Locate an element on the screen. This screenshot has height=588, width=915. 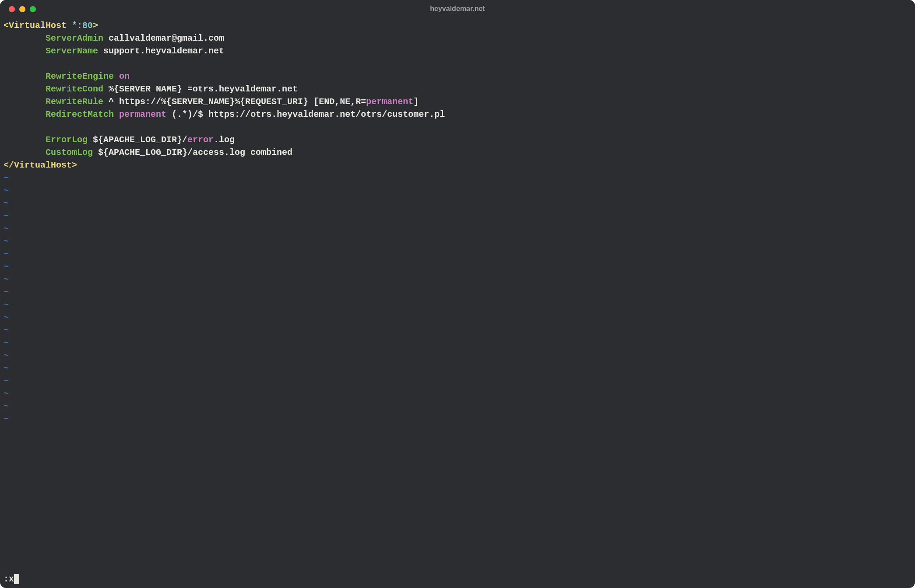
window-title: heyvaldemar.net is located at coordinates (457, 9).